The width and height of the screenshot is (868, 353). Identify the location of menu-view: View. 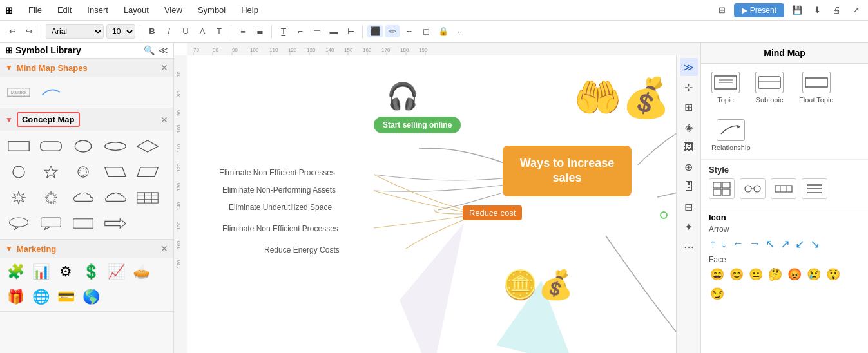
(173, 10).